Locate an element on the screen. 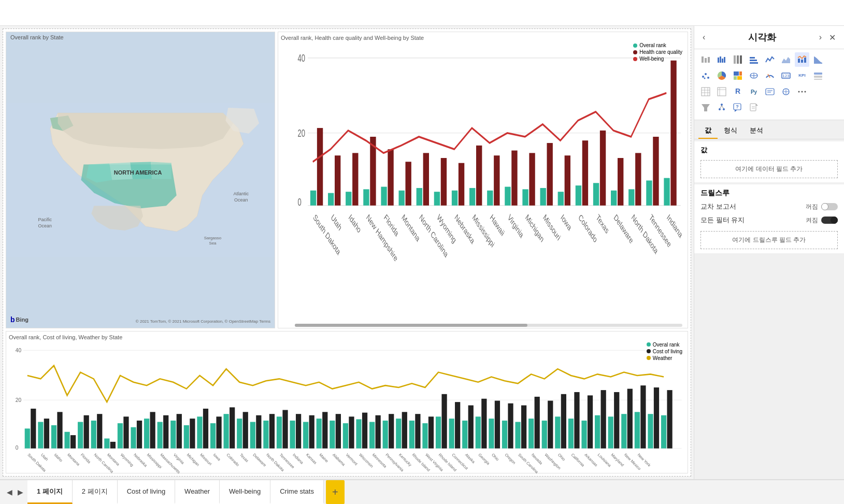 Image resolution: width=844 pixels, height=504 pixels. tab-well-being: Well-being is located at coordinates (245, 492).